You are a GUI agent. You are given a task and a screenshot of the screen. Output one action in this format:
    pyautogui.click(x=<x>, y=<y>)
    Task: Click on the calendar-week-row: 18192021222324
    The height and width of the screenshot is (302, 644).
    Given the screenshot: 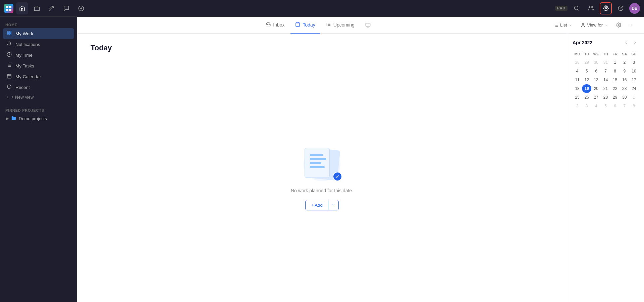 What is the action you would take?
    pyautogui.click(x=606, y=89)
    